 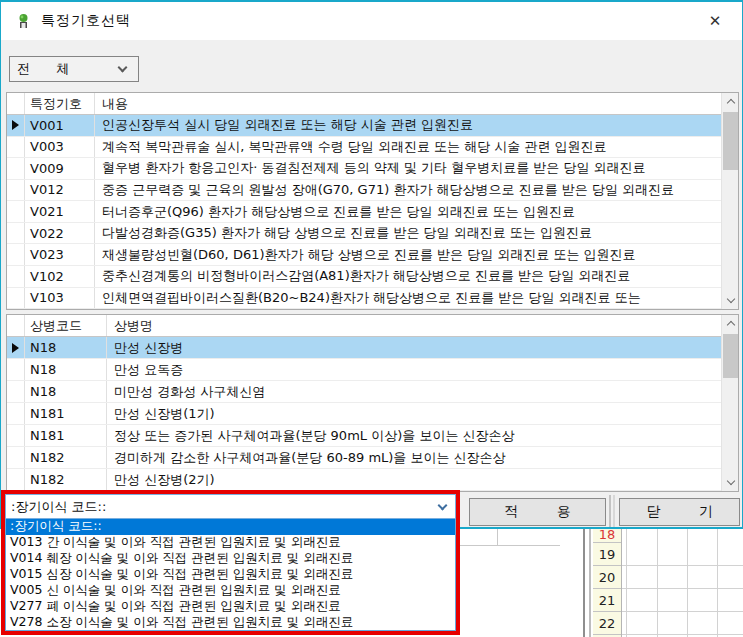 What do you see at coordinates (60, 190) in the screenshot?
I see `cell-code: V012` at bounding box center [60, 190].